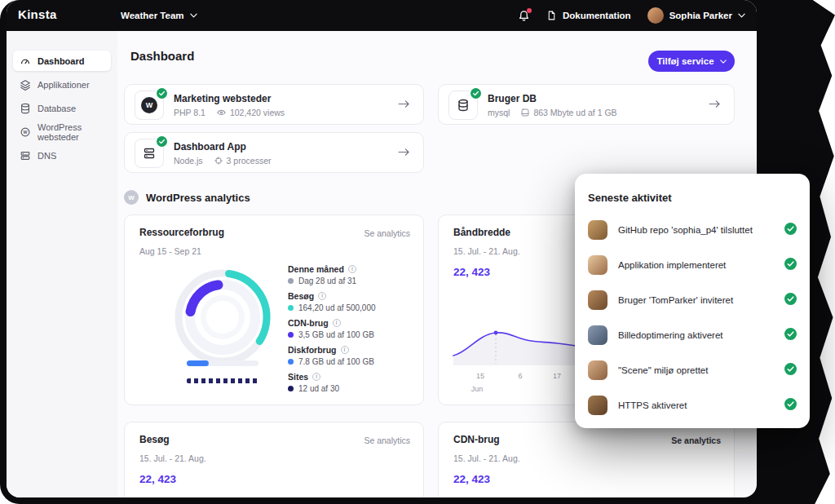  I want to click on sidebar-item-label: WordPress websteder, so click(71, 132).